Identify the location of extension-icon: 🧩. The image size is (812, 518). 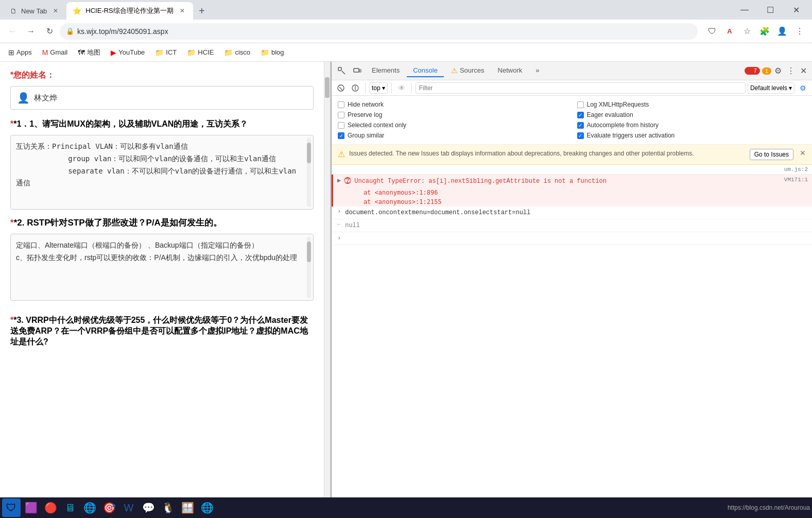
(765, 31).